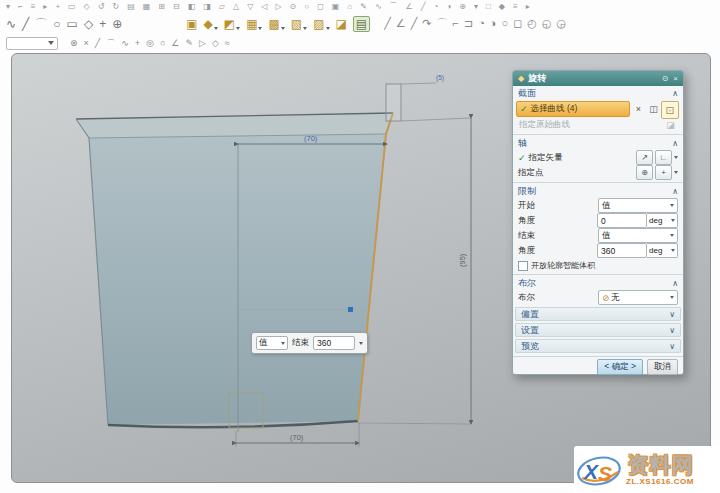 The width and height of the screenshot is (720, 493). I want to click on cancel-button: 取消, so click(662, 367).